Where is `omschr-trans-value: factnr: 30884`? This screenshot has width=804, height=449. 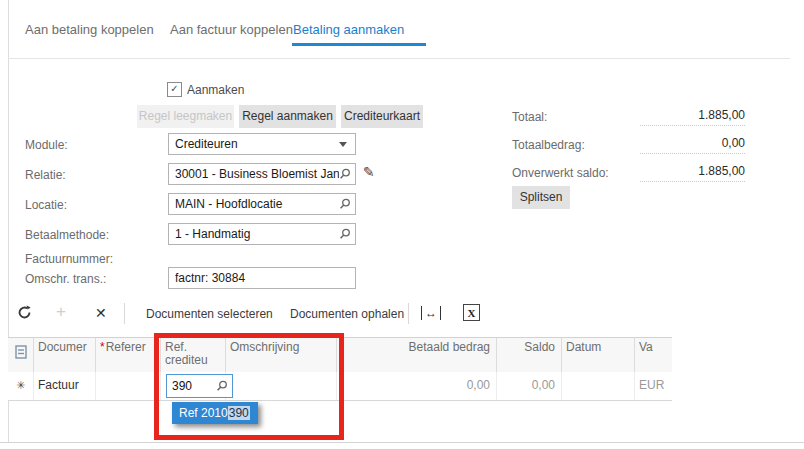 omschr-trans-value: factnr: 30884 is located at coordinates (265, 278).